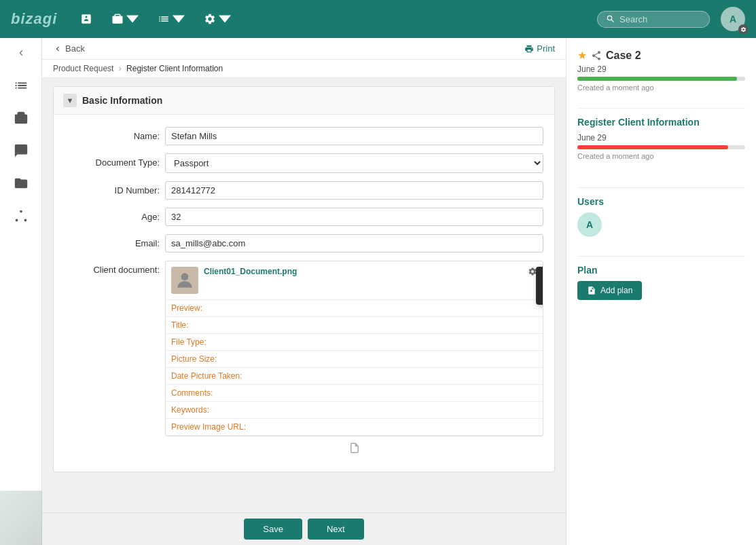  I want to click on task-date: June 29, so click(662, 138).